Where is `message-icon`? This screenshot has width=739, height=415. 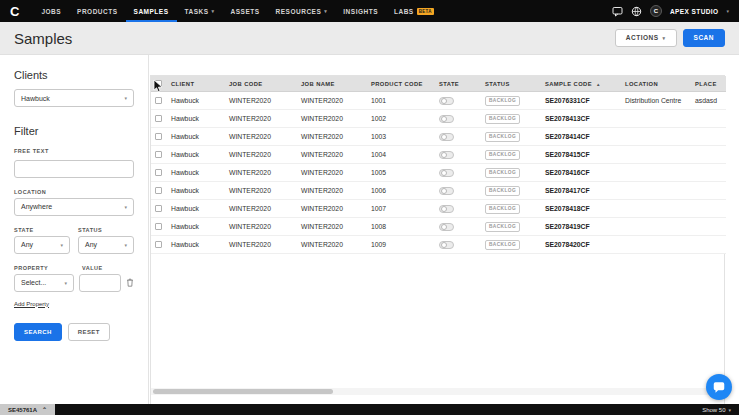 message-icon is located at coordinates (618, 12).